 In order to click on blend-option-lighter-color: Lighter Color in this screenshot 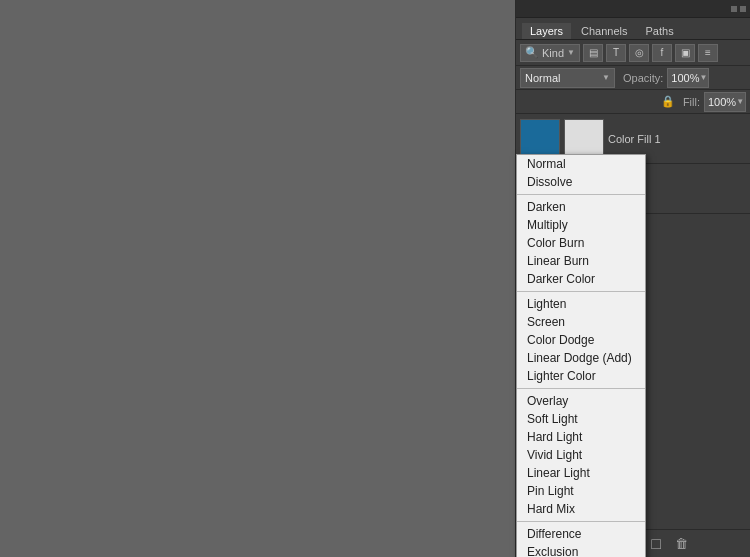, I will do `click(581, 376)`.